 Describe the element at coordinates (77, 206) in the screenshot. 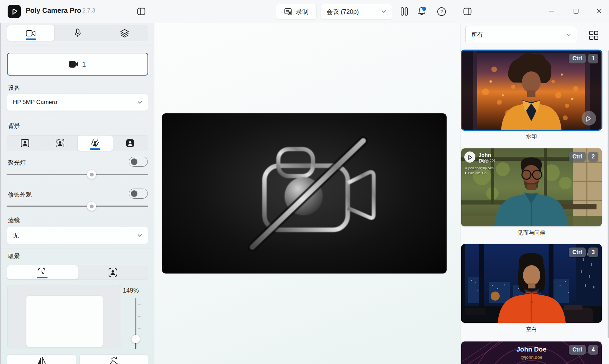

I see `slider-track` at that location.